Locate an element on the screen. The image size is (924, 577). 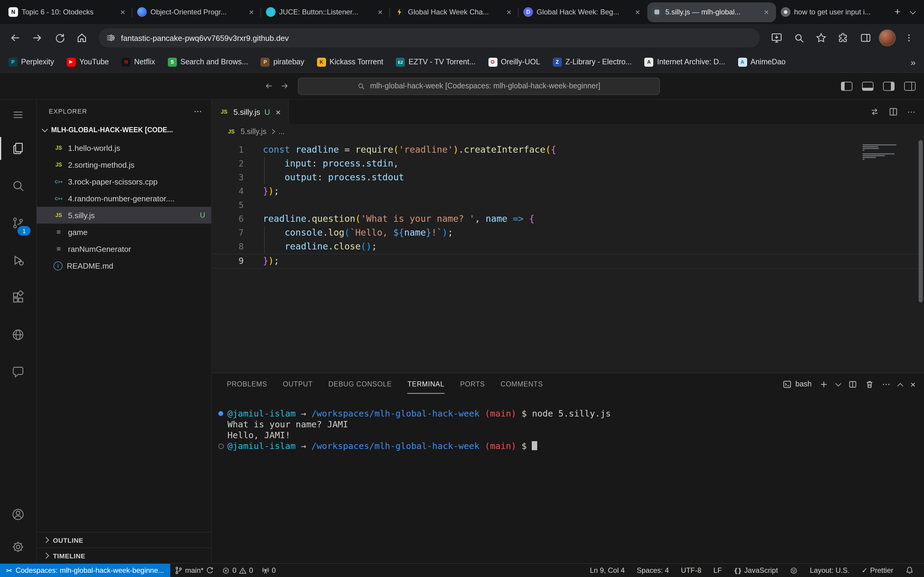
ports-status: 0 is located at coordinates (269, 571).